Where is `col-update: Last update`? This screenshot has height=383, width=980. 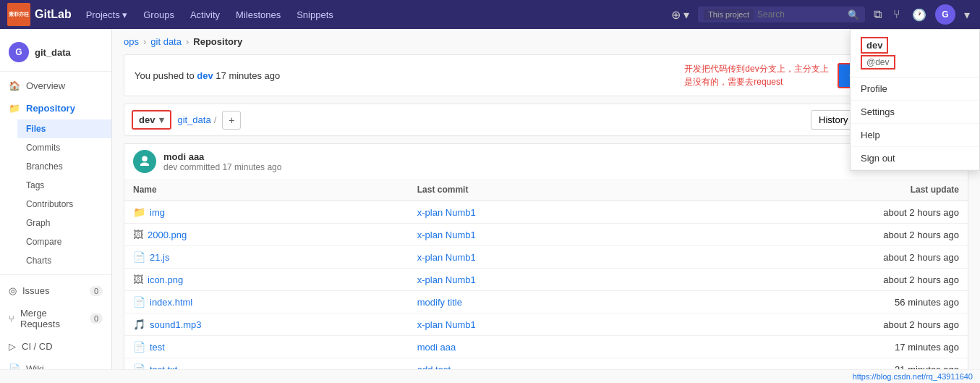 col-update: Last update is located at coordinates (813, 190).